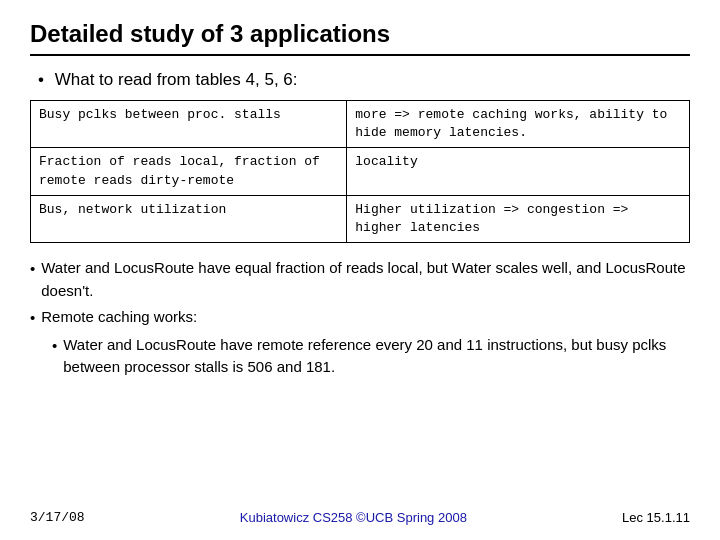 The height and width of the screenshot is (540, 720). What do you see at coordinates (360, 34) in the screenshot?
I see `slide-title: Detailed study of 3 applications` at bounding box center [360, 34].